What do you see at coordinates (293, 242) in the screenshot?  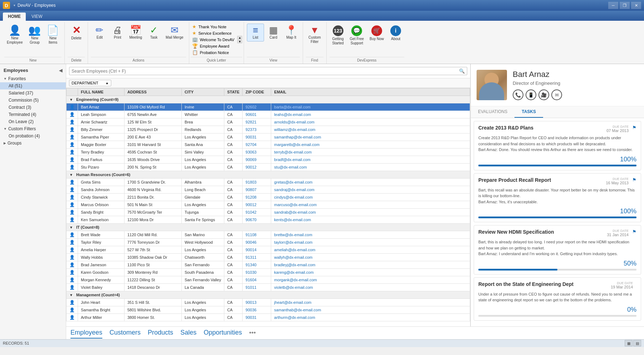 I see `email-link: taylorr@dx-email.com` at bounding box center [293, 242].